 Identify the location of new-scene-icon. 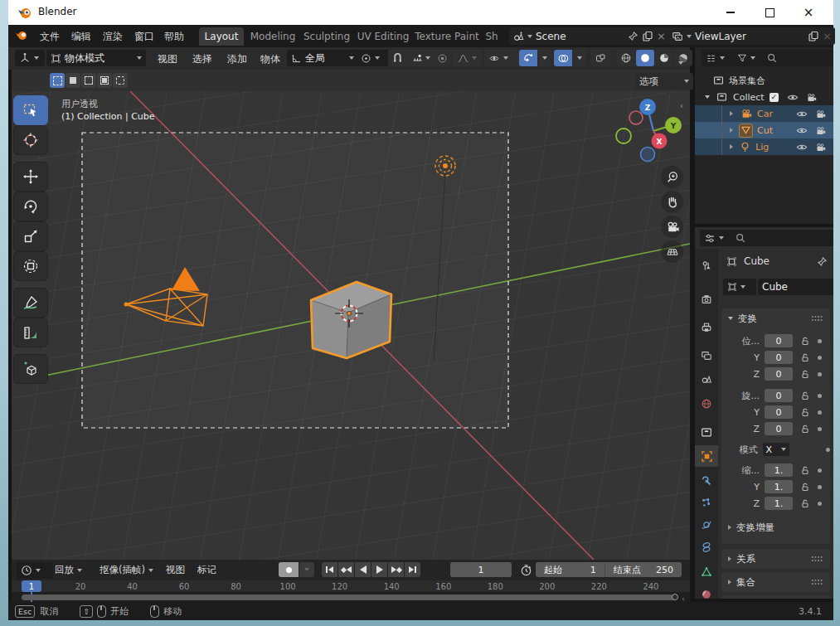
(648, 36).